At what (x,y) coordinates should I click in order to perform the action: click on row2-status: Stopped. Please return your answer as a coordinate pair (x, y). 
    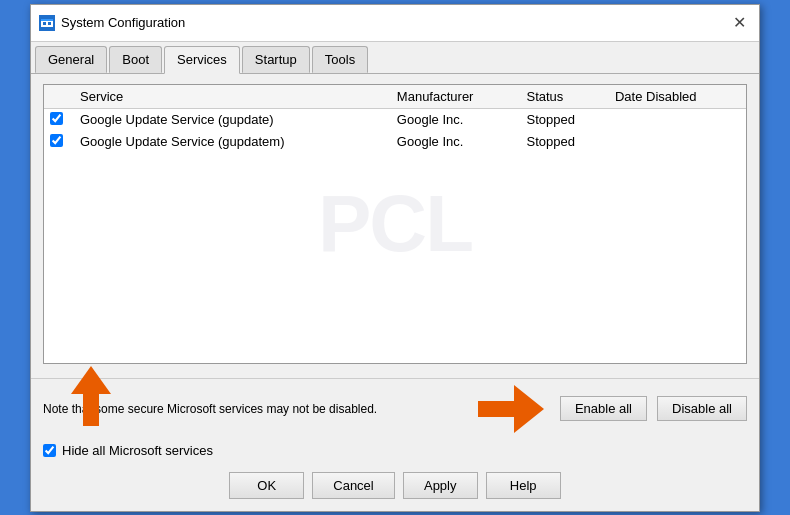
    Looking at the image, I should click on (564, 142).